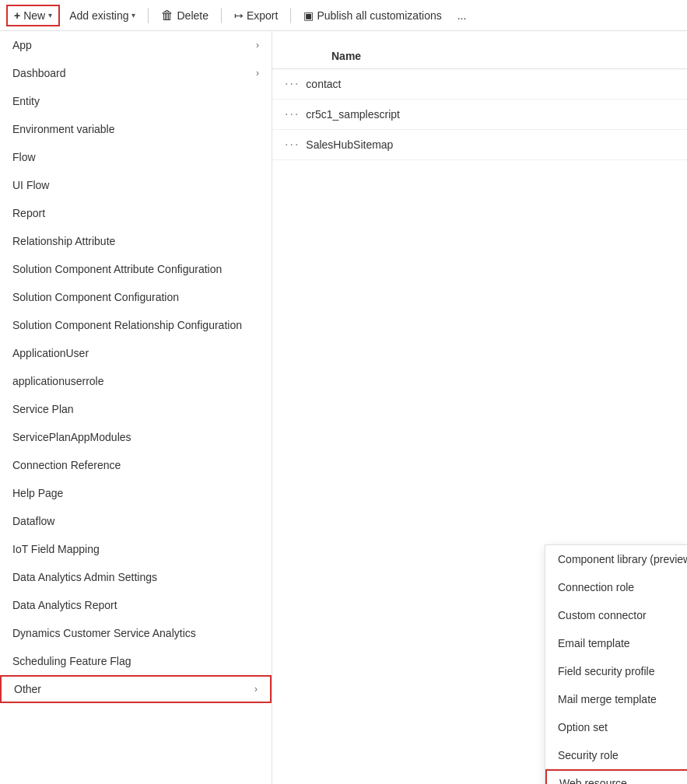 The image size is (687, 784). Describe the element at coordinates (135, 549) in the screenshot. I see `menu-item-iot-field-mapping: IoT Field Mapping` at that location.